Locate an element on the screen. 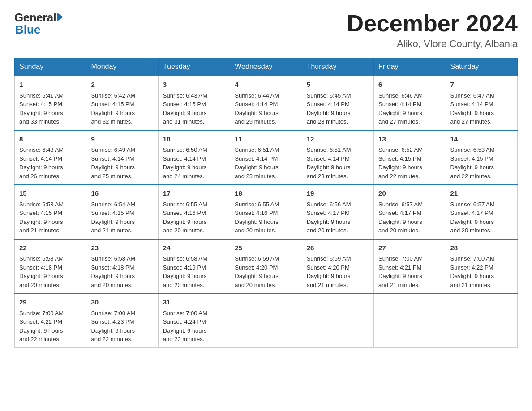 The image size is (532, 411). col-monday: Monday is located at coordinates (122, 67).